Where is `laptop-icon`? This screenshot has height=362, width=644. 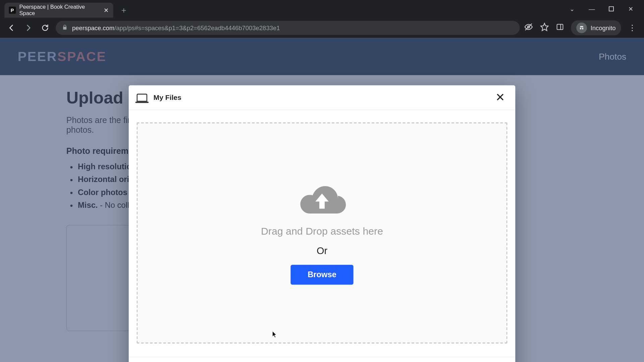 laptop-icon is located at coordinates (142, 98).